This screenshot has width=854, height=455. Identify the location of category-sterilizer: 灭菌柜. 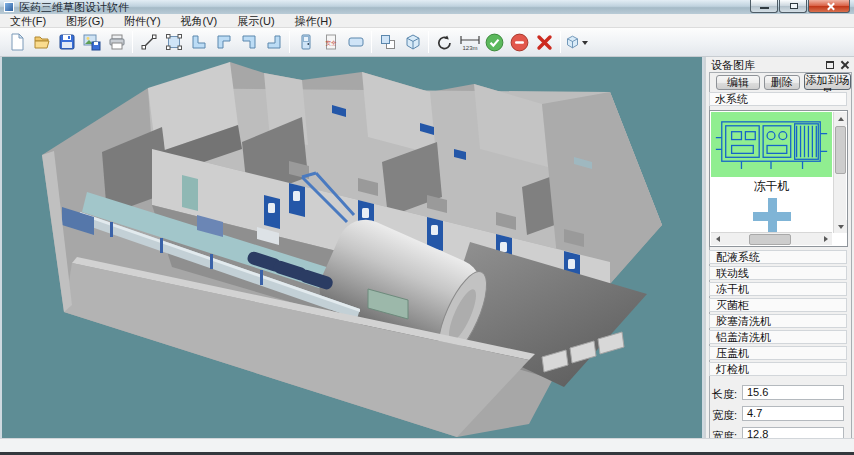
(778, 305).